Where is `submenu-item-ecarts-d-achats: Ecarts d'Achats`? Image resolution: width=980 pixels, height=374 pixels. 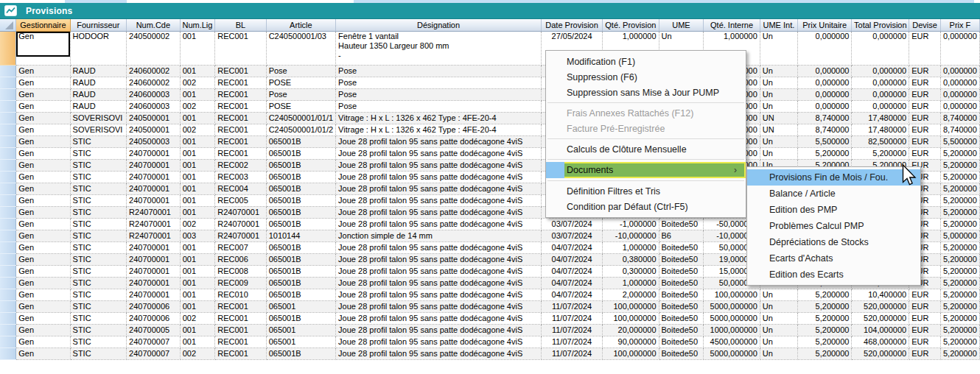 submenu-item-ecarts-d-achats: Ecarts d'Achats is located at coordinates (834, 258).